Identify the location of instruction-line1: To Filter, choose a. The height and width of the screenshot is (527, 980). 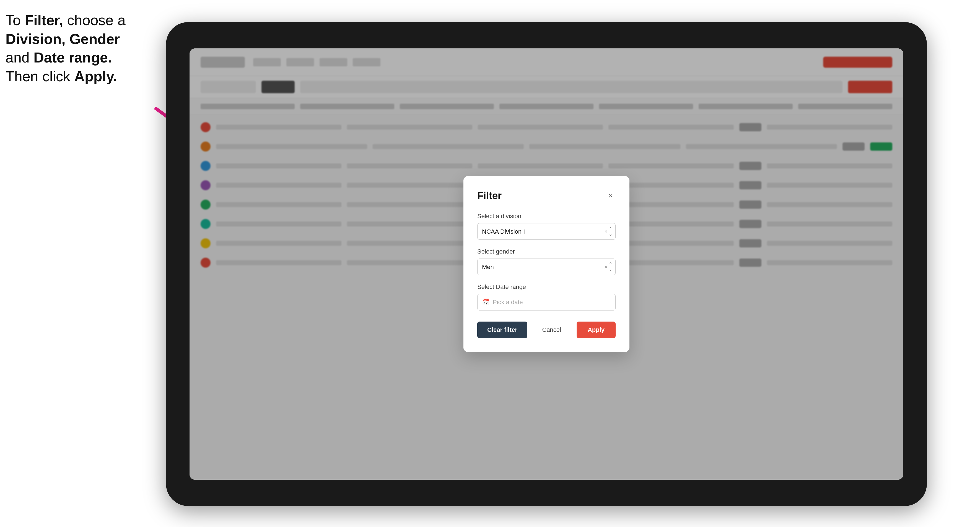
(65, 20).